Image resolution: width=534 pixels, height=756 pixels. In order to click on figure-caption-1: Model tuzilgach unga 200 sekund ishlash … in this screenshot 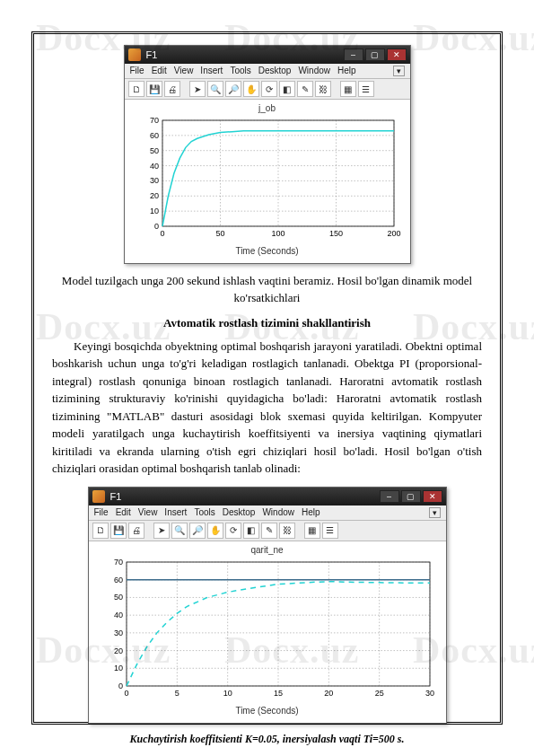, I will do `click(267, 290)`.